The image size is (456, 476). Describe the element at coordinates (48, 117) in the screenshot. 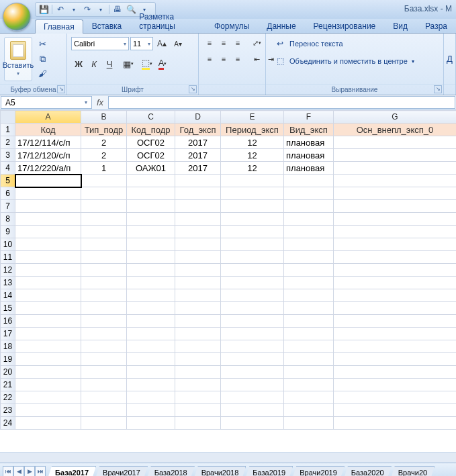

I see `column-header-A: A` at that location.